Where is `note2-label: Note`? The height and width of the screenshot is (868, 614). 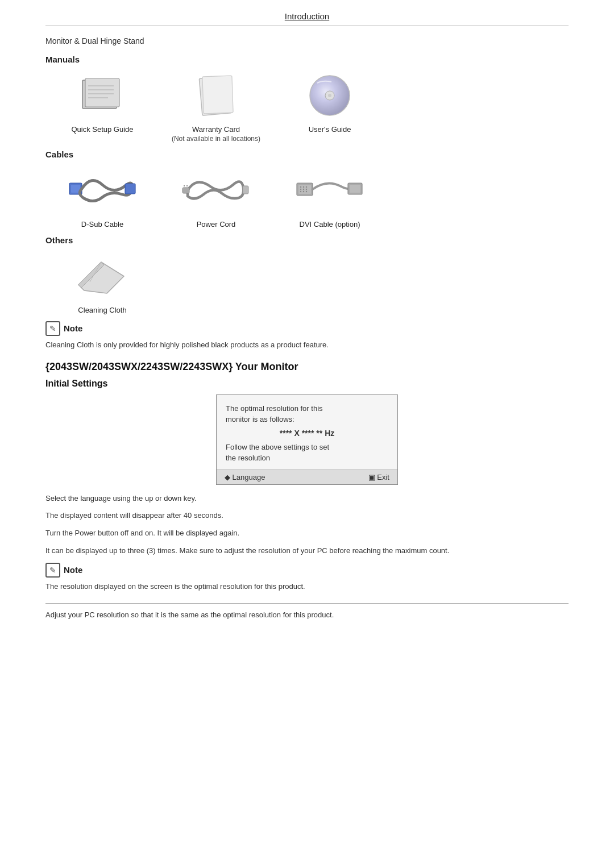
note2-label: Note is located at coordinates (73, 570).